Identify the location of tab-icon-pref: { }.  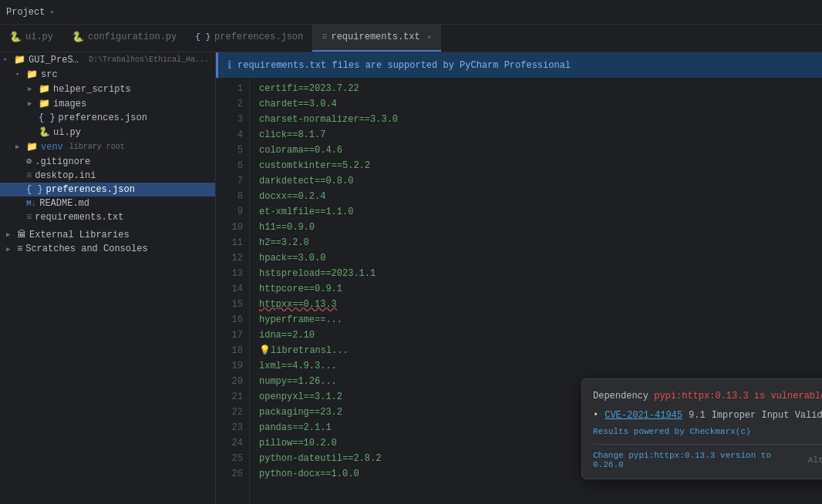
(203, 37).